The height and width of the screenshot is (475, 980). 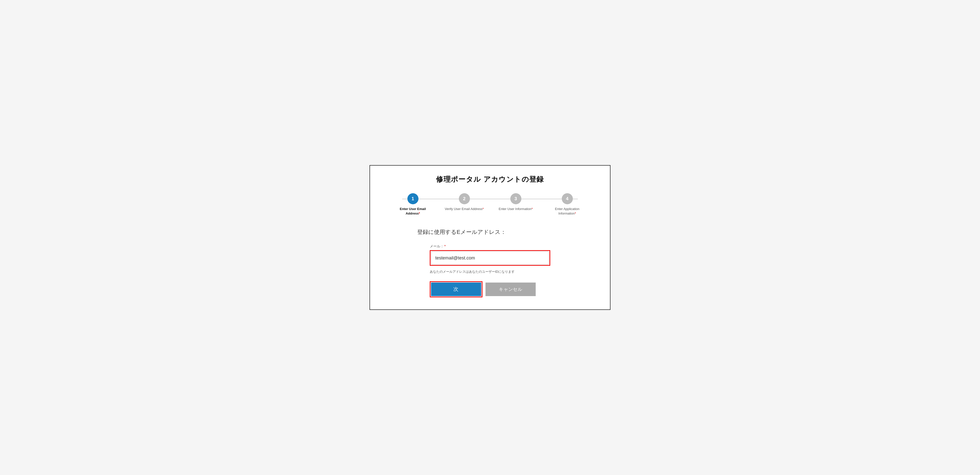 What do you see at coordinates (490, 237) in the screenshot?
I see `page-wrapper: 修理ポータル アカウントの登録 1 Enter User Email Addre…` at bounding box center [490, 237].